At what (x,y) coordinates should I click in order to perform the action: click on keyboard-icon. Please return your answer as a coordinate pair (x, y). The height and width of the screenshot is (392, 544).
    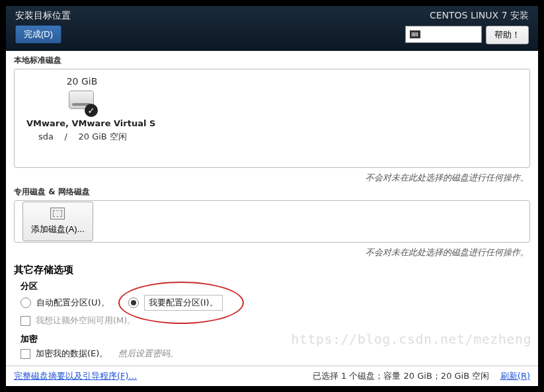
    Looking at the image, I should click on (415, 34).